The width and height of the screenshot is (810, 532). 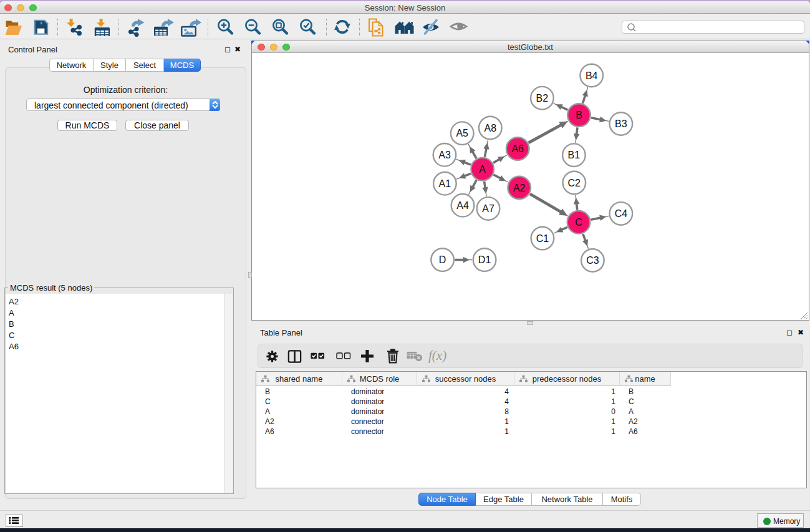 What do you see at coordinates (621, 213) in the screenshot?
I see `svg-text: C4` at bounding box center [621, 213].